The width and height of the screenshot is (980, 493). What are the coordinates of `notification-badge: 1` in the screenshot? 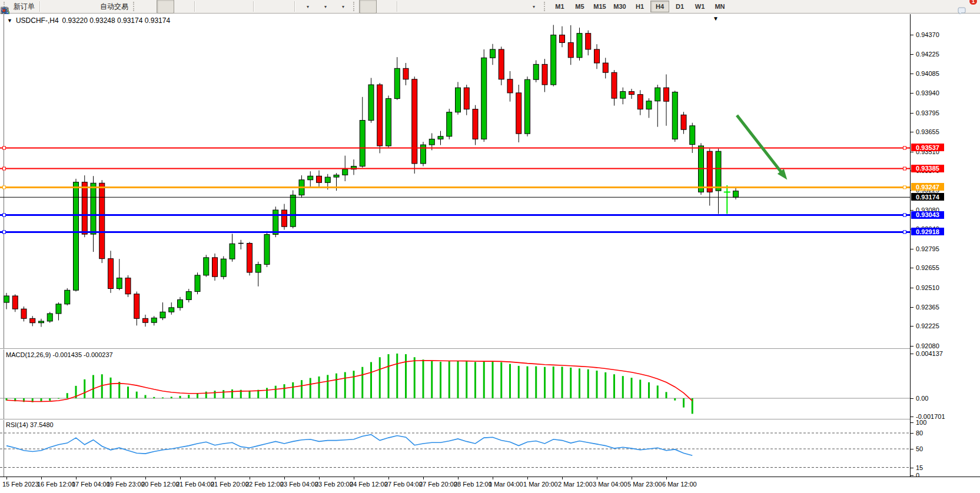 It's located at (974, 2).